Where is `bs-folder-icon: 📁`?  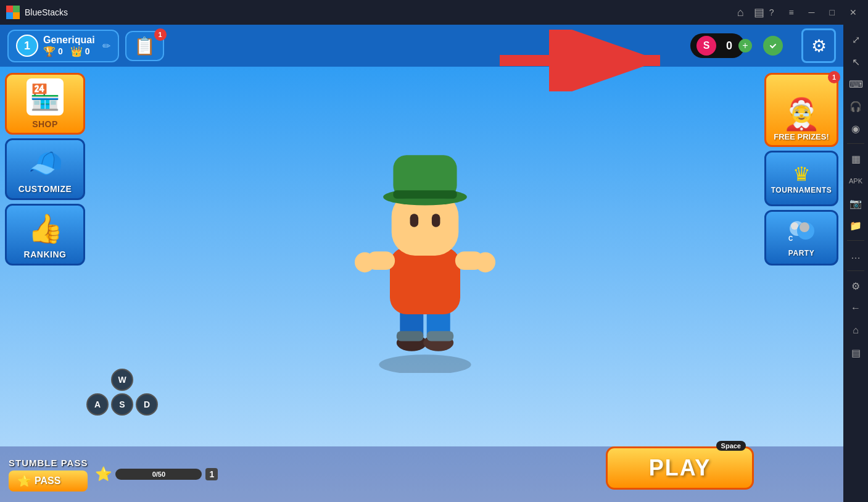 bs-folder-icon: 📁 is located at coordinates (856, 225).